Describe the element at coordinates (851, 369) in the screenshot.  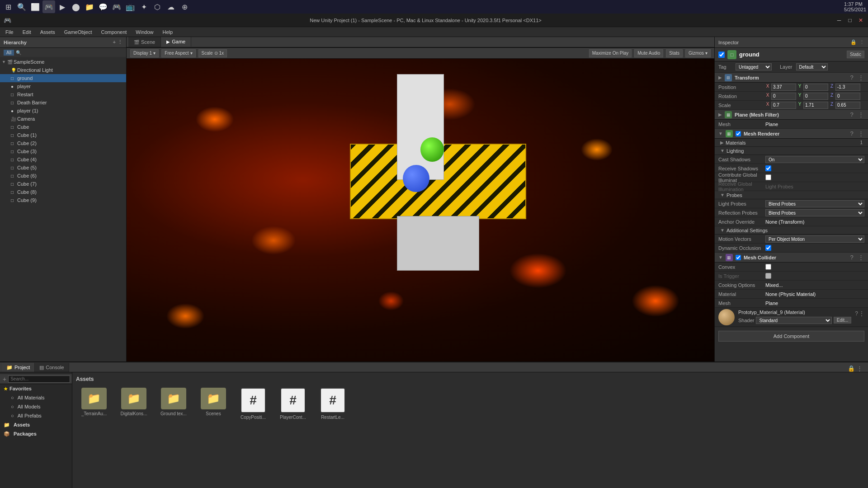
I see `bottom-lock-icon: 🔒` at that location.